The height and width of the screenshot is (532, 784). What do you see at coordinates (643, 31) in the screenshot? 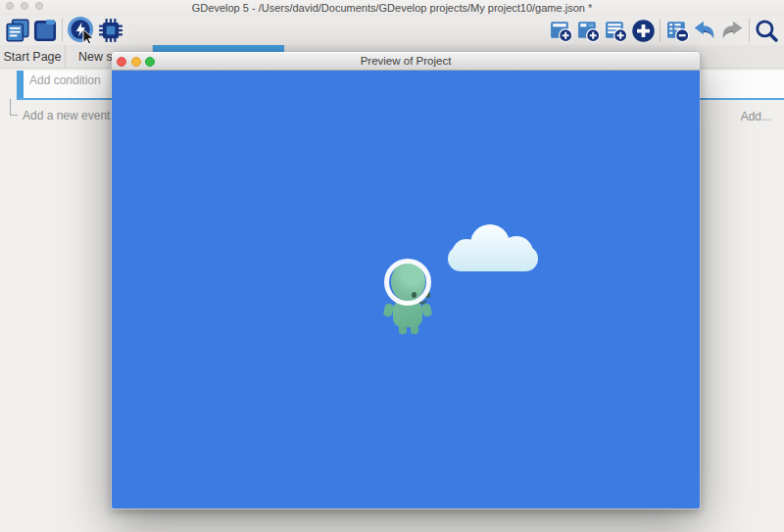
I see `add-circle-icon` at bounding box center [643, 31].